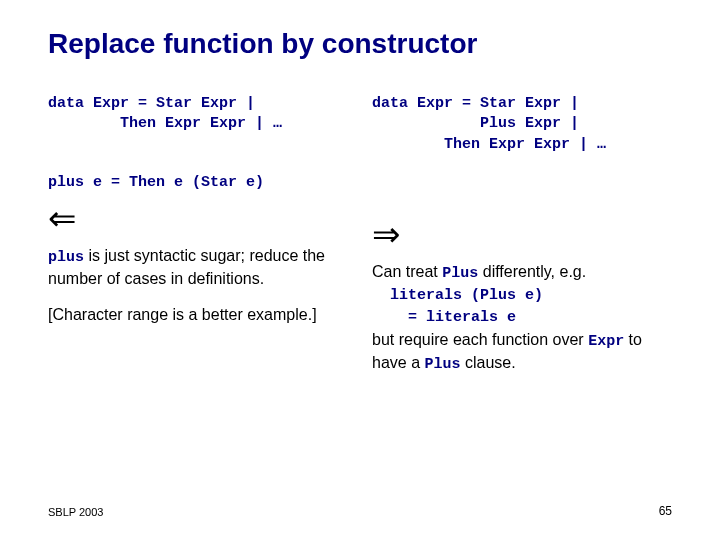  Describe the element at coordinates (666, 511) in the screenshot. I see `footer-page-number: 65` at that location.